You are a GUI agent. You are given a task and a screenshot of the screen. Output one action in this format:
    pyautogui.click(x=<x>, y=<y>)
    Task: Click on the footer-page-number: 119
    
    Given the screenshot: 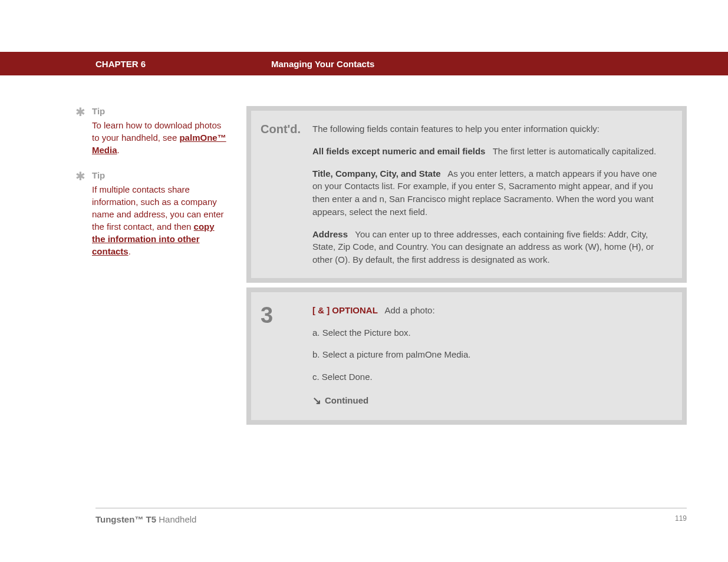 What is the action you would take?
    pyautogui.click(x=681, y=520)
    